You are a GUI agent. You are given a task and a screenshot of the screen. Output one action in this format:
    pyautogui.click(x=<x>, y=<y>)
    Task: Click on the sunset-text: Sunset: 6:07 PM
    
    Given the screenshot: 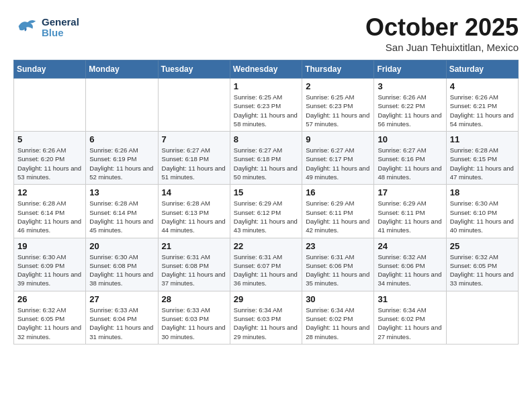 What is the action you would take?
    pyautogui.click(x=257, y=266)
    